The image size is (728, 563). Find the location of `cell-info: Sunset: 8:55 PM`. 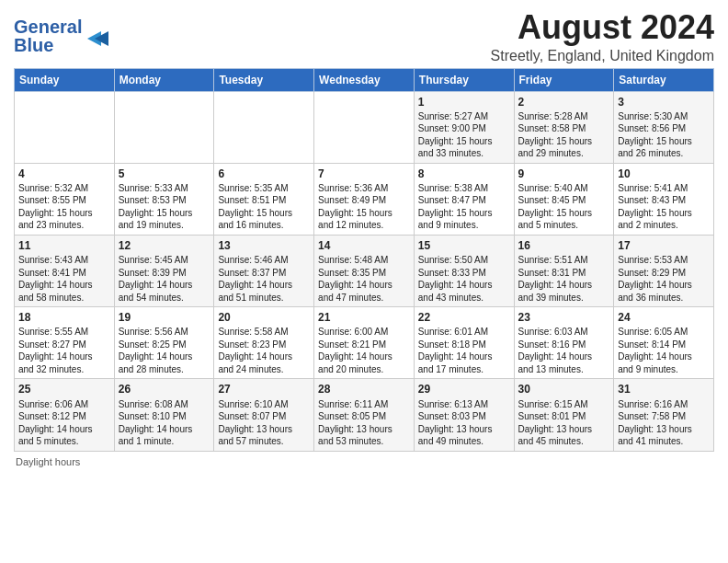

cell-info: Sunset: 8:55 PM is located at coordinates (64, 201).